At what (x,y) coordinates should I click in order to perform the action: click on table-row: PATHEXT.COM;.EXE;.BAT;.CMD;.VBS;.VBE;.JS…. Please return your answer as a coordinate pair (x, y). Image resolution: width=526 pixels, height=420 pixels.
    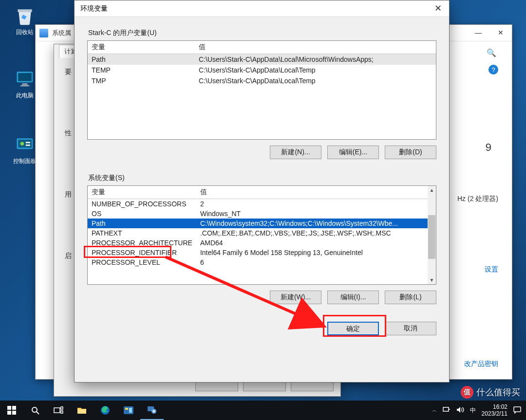
    Looking at the image, I should click on (258, 233).